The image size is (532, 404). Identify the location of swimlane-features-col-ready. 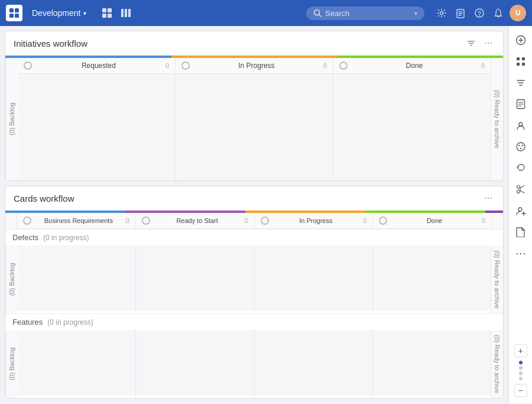
(195, 364).